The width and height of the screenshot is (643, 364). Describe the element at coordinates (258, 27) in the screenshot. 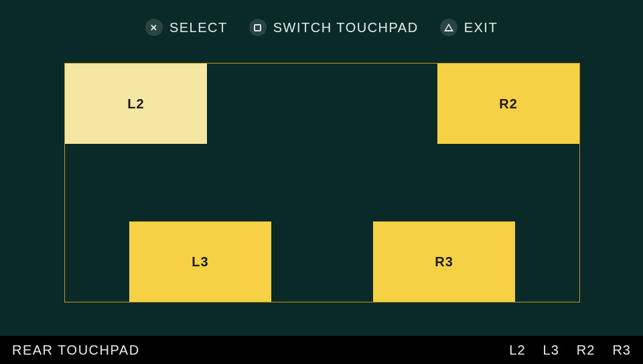

I see `square-icon` at that location.